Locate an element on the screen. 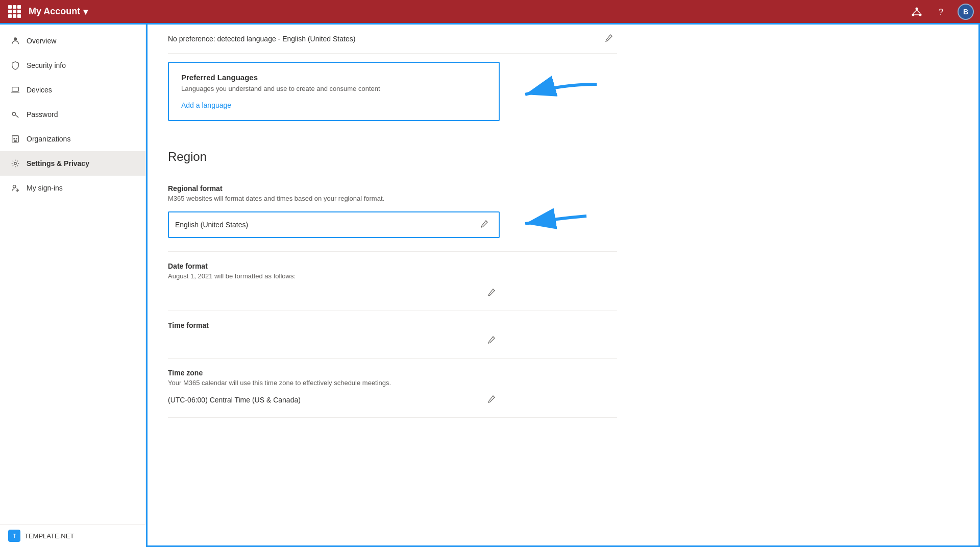  network-icon is located at coordinates (917, 12).